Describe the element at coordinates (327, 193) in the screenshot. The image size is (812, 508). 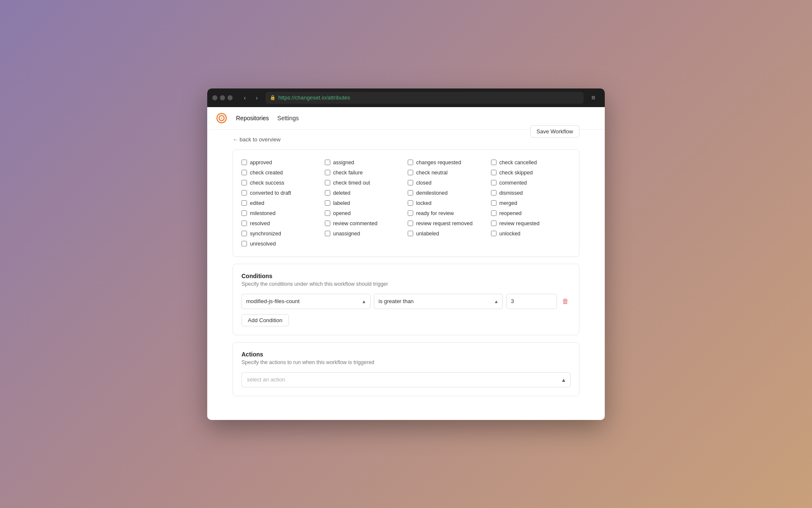
I see `event-checkbox-deleted` at that location.